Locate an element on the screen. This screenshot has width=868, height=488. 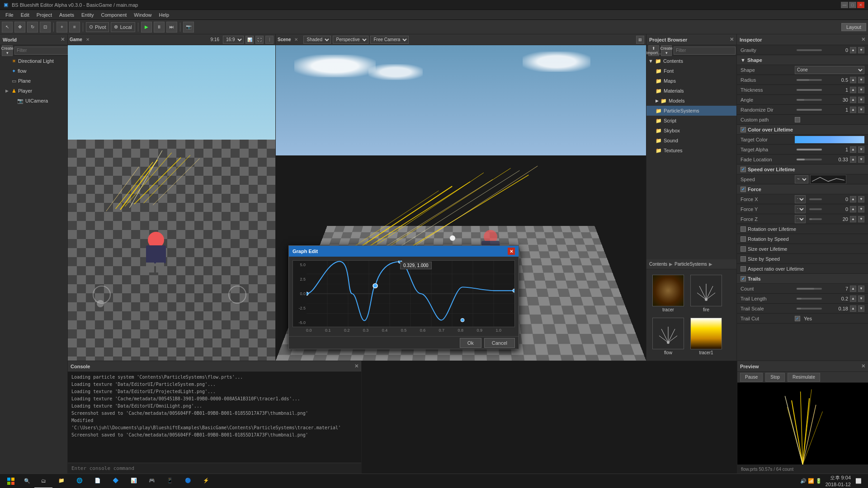
speed-mode-select: ~ is located at coordinates (802, 179).